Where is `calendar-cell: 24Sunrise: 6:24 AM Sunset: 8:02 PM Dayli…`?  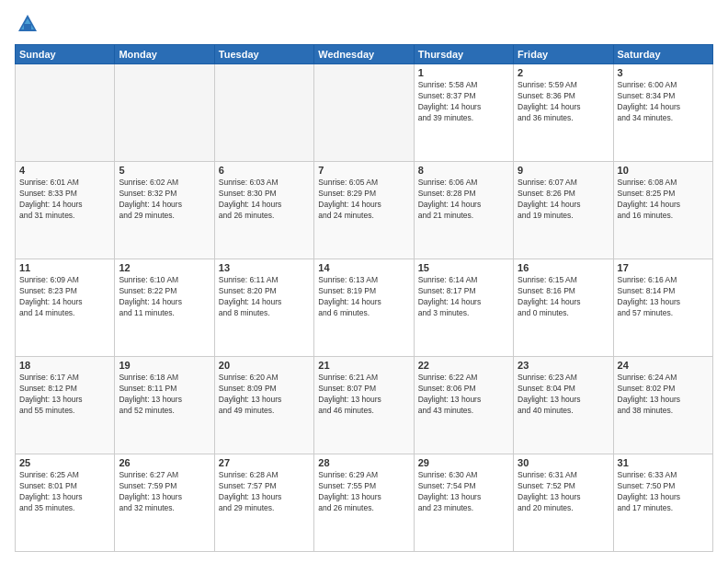 calendar-cell: 24Sunrise: 6:24 AM Sunset: 8:02 PM Dayli… is located at coordinates (663, 406).